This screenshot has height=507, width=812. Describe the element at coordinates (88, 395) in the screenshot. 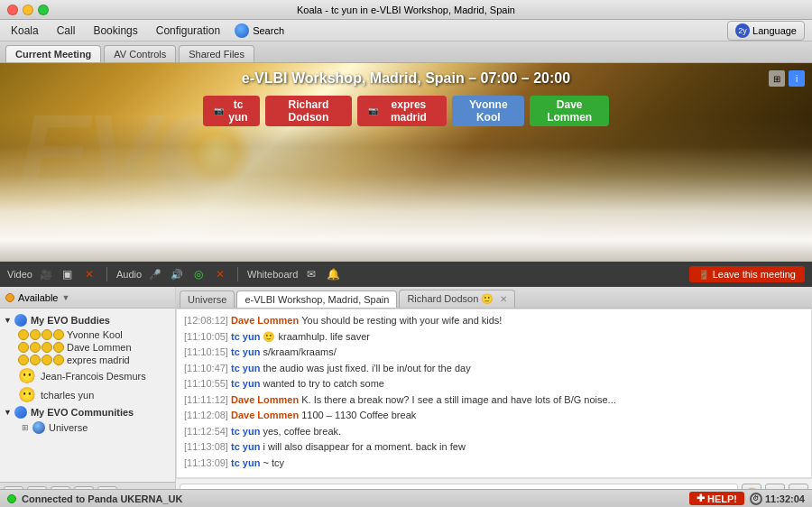

I see `buddy-list: ▼ My EVO Buddies Yvonne Kool` at that location.